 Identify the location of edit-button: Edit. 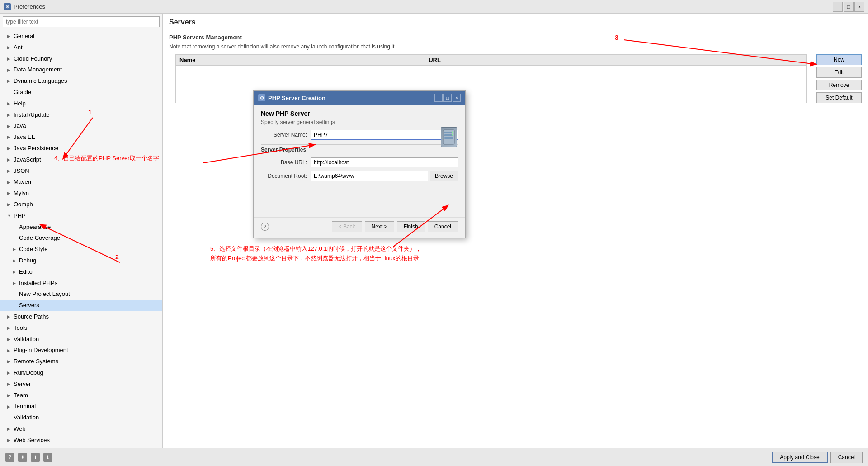
(839, 72).